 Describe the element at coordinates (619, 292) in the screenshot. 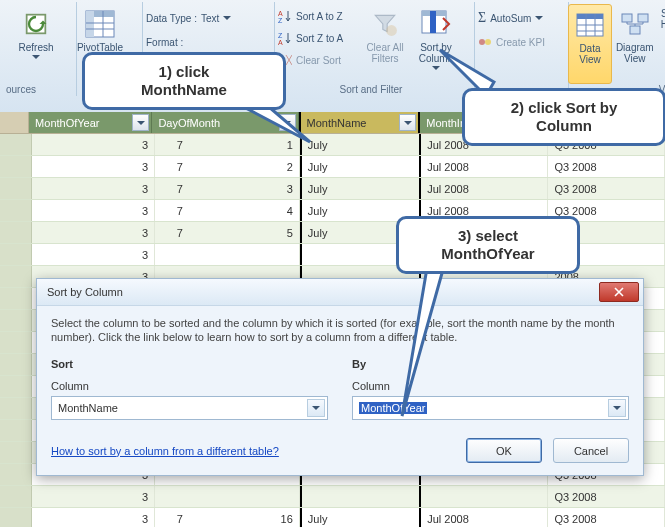

I see `dialog-close-button` at that location.